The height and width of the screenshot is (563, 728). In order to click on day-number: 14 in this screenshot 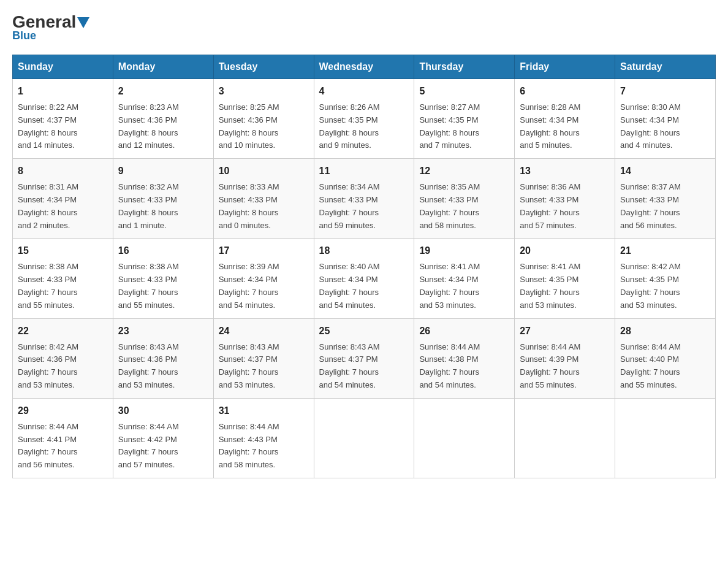, I will do `click(665, 171)`.